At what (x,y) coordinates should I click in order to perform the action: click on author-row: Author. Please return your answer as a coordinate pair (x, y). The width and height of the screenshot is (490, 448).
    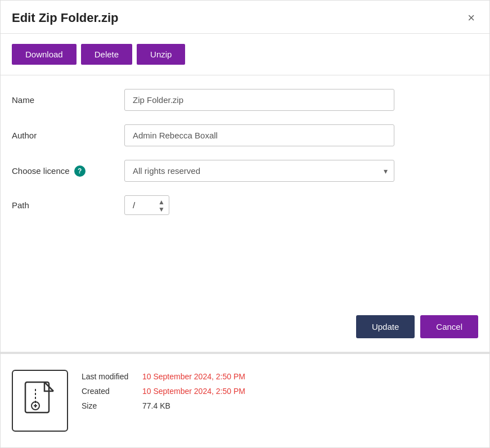
    Looking at the image, I should click on (245, 135).